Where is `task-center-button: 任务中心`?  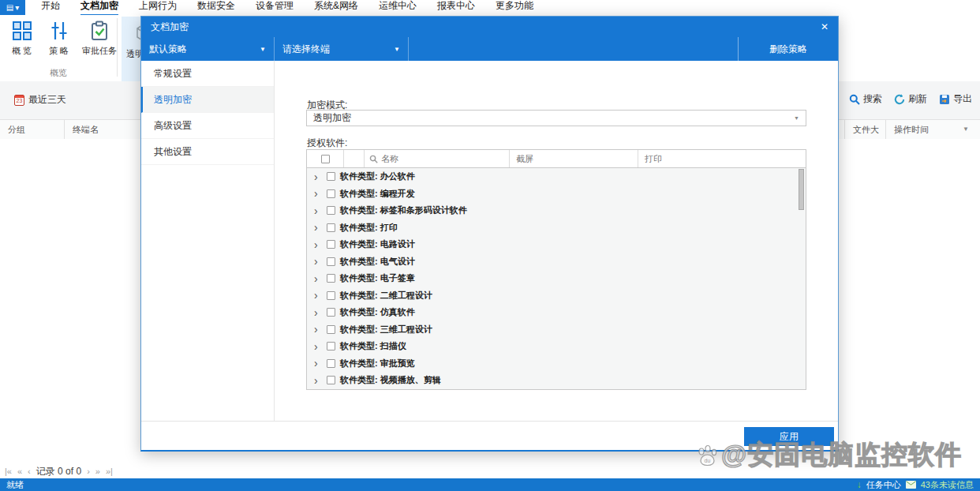
task-center-button: 任务中心 is located at coordinates (884, 485).